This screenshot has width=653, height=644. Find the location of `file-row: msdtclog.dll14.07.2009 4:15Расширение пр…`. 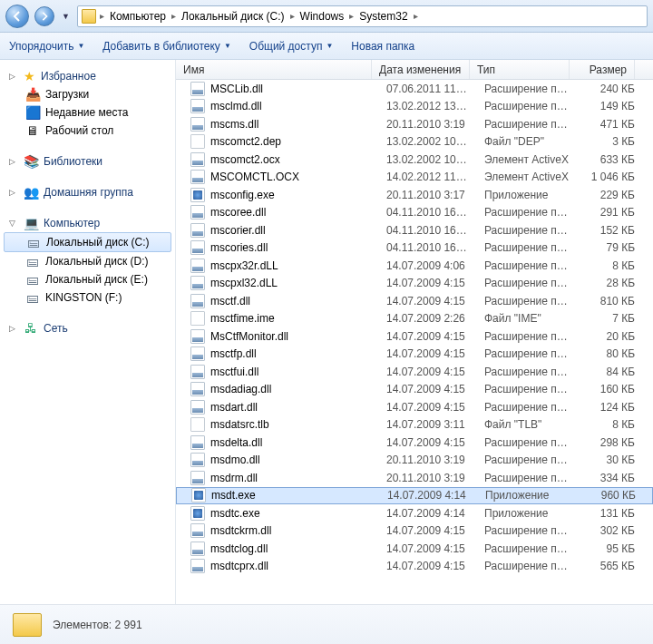

file-row: msdtclog.dll14.07.2009 4:15Расширение пр… is located at coordinates (414, 549).